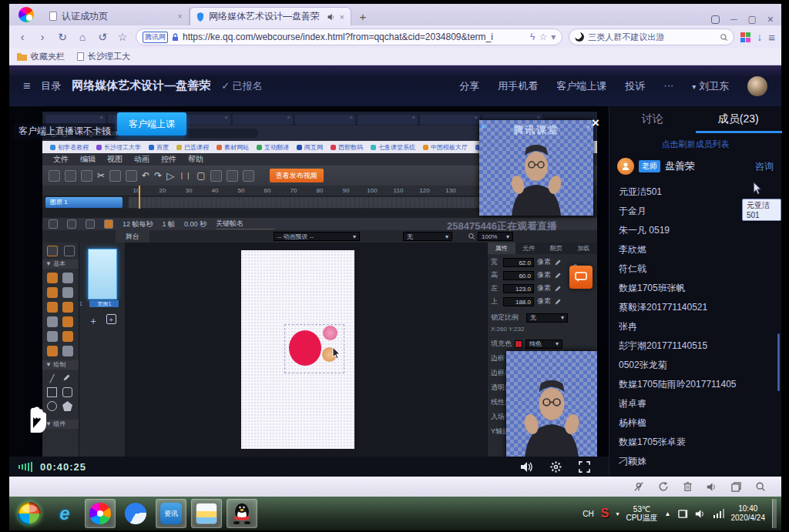 This screenshot has height=532, width=789. What do you see at coordinates (652, 37) in the screenshot?
I see `search-box: 三类人群不建议出游` at bounding box center [652, 37].